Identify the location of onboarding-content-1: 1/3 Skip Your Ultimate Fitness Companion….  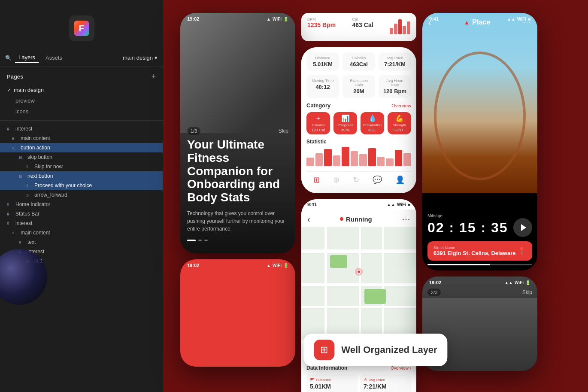
(238, 187).